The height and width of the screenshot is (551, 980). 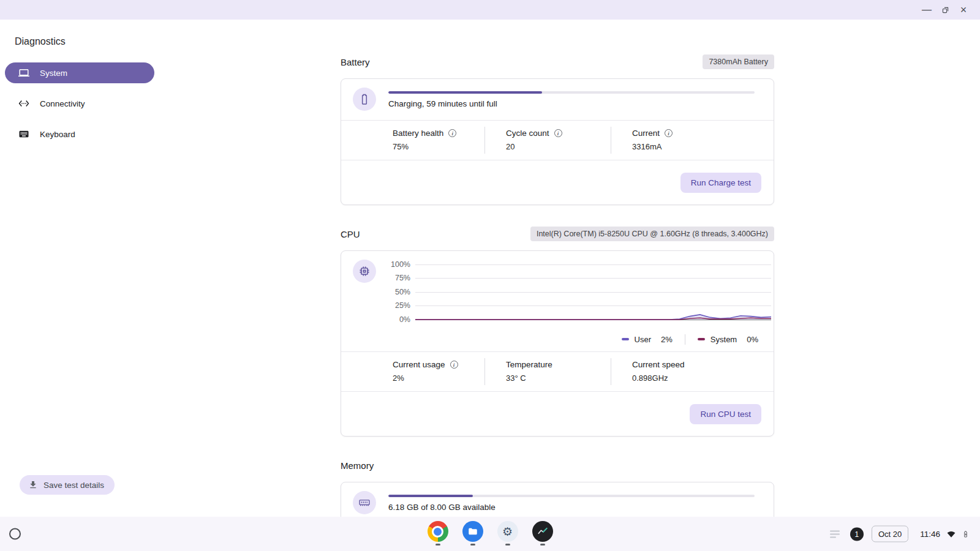 What do you see at coordinates (557, 371) in the screenshot?
I see `cpu-stats-row: Current usage 2% Temperature 33° C` at bounding box center [557, 371].